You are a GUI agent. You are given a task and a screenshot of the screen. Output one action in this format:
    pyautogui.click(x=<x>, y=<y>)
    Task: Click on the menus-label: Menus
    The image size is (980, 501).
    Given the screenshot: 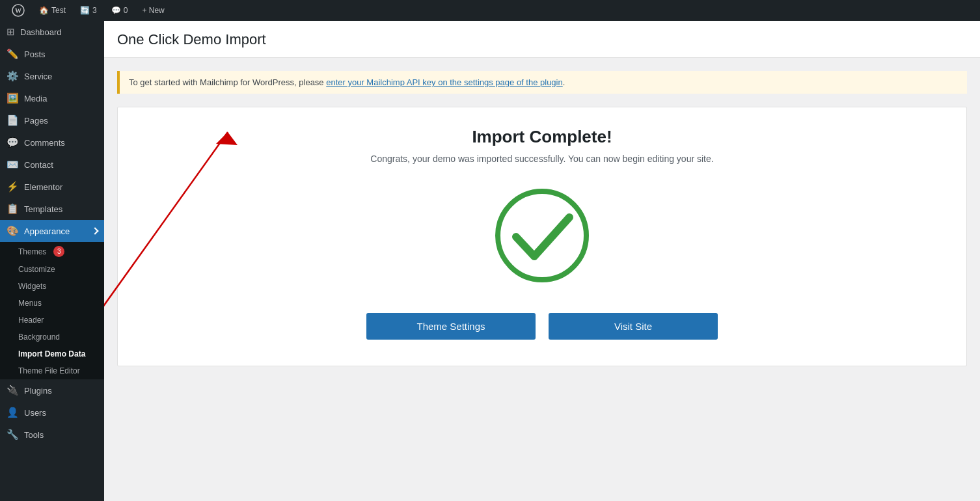 What is the action you would take?
    pyautogui.click(x=30, y=303)
    